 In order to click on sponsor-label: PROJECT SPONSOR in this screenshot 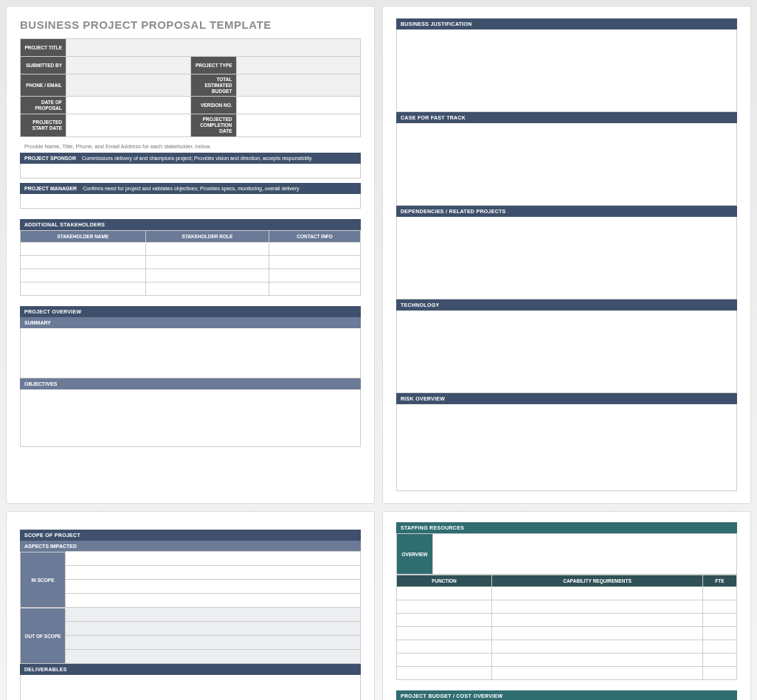, I will do `click(50, 158)`.